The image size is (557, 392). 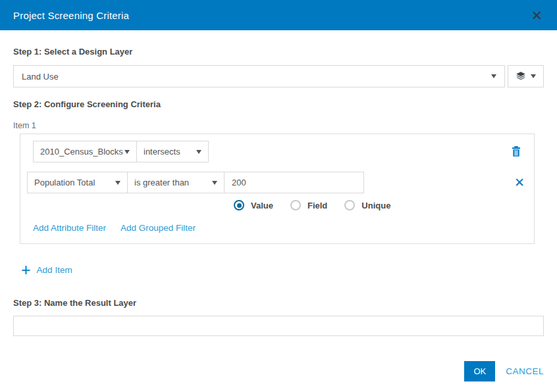 I want to click on spatial-layer-value: 2010_Census_Blocks, so click(x=82, y=151).